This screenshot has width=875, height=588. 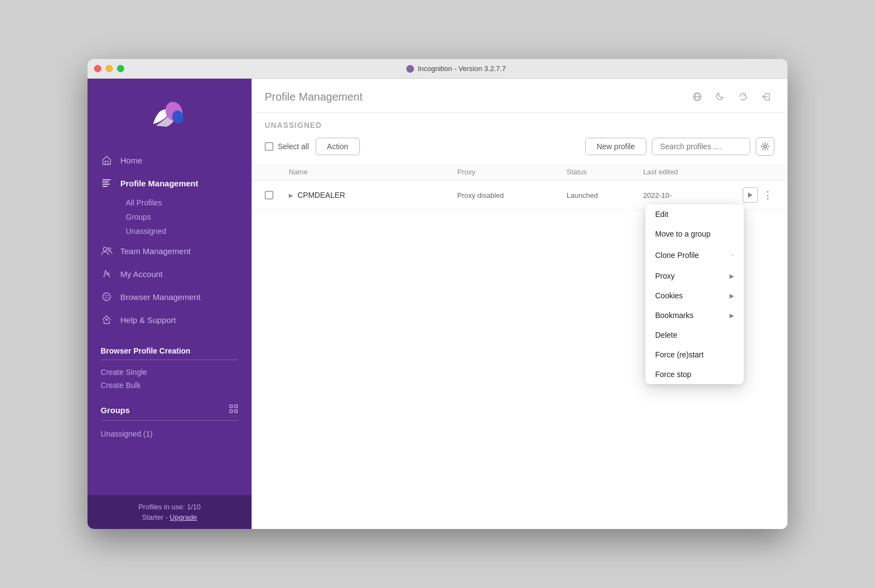 I want to click on clone-badge: ·, so click(x=733, y=255).